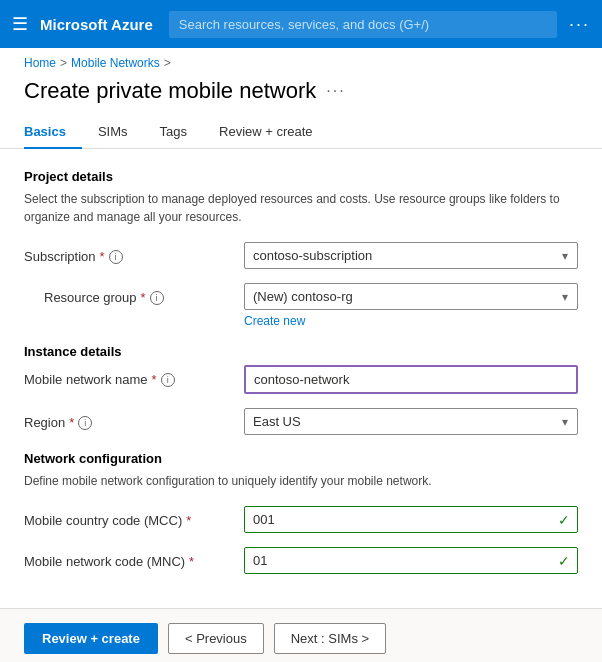  What do you see at coordinates (301, 61) in the screenshot?
I see `breadcrumb: Home > Mobile Networks >` at bounding box center [301, 61].